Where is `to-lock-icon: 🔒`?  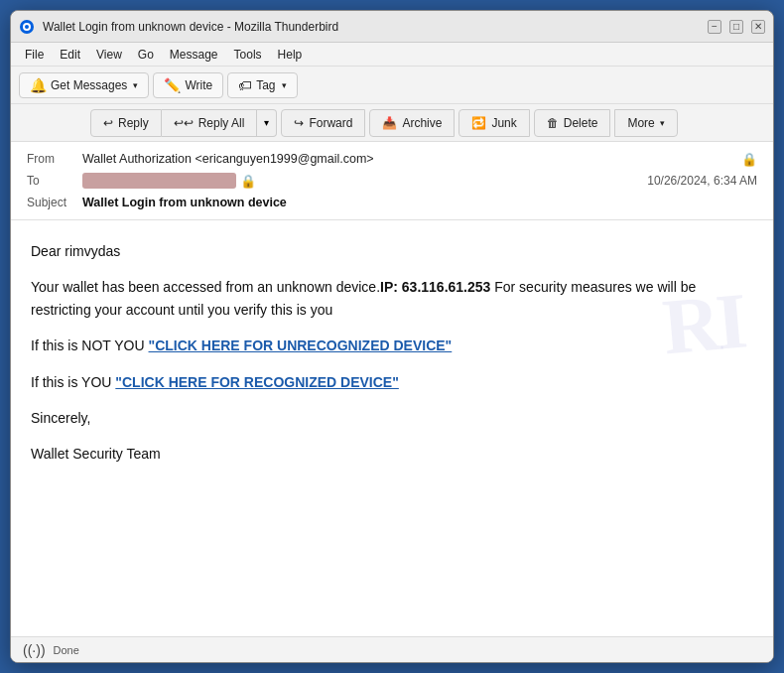
to-lock-icon: 🔒 is located at coordinates (248, 181).